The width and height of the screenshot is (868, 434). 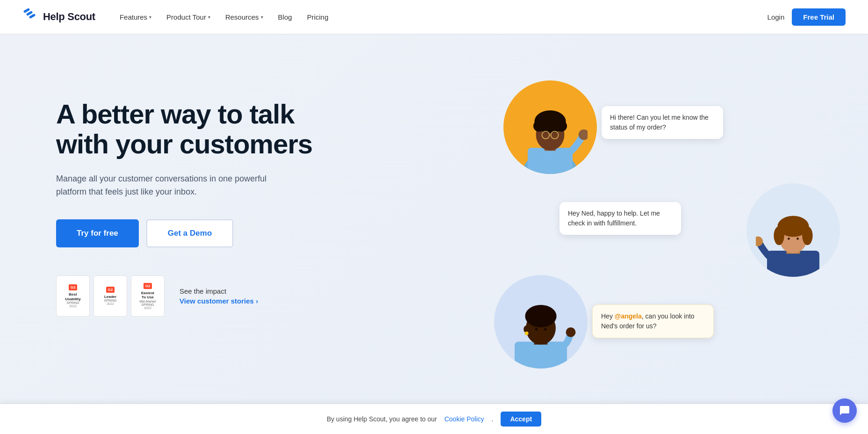 I want to click on badge-leader: G2 Leader SPRING 2022, so click(x=110, y=296).